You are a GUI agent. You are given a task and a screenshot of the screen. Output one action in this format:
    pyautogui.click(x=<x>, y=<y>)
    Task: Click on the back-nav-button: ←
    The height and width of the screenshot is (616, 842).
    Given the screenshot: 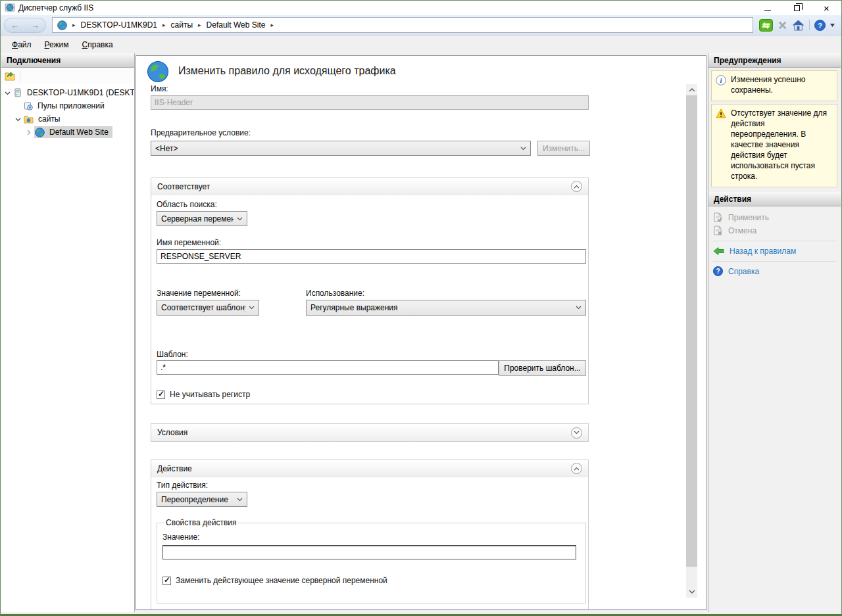 What is the action you would take?
    pyautogui.click(x=14, y=25)
    